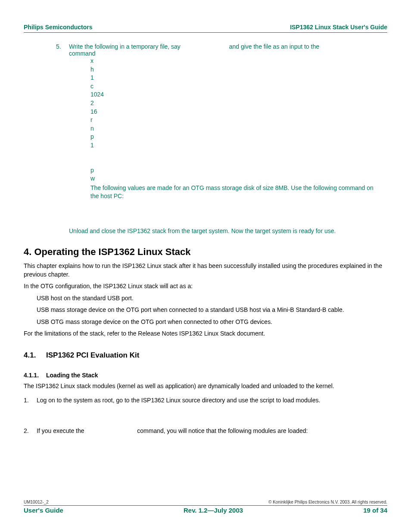 Image resolution: width=411 pixels, height=532 pixels. I want to click on page-header: Philips Semiconductors ISP1362 Linux Sta…, so click(206, 27).